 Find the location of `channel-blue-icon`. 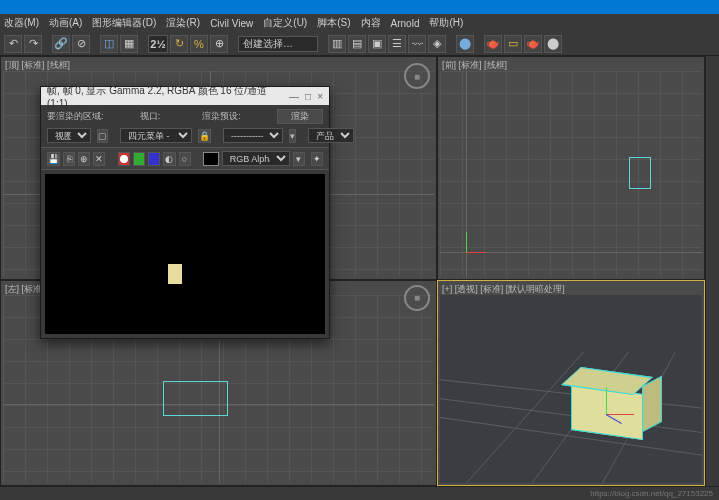

channel-blue-icon is located at coordinates (154, 159).